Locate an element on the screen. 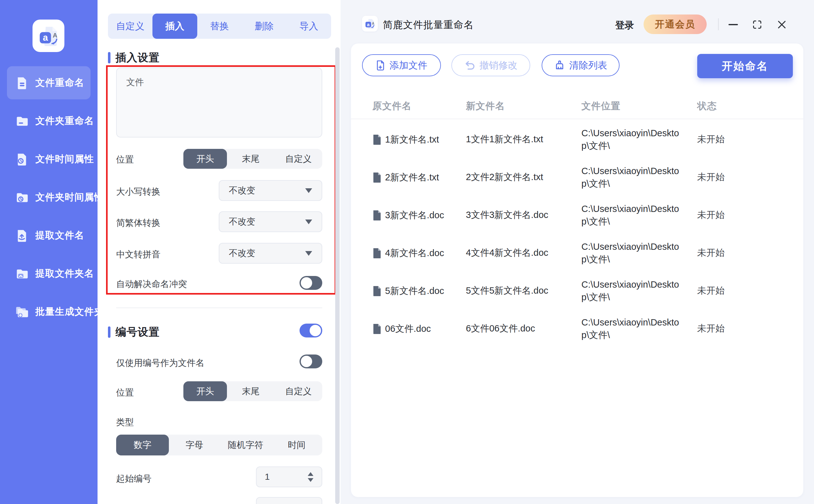 Image resolution: width=814 pixels, height=504 pixels. tab-replace: 替换 is located at coordinates (219, 26).